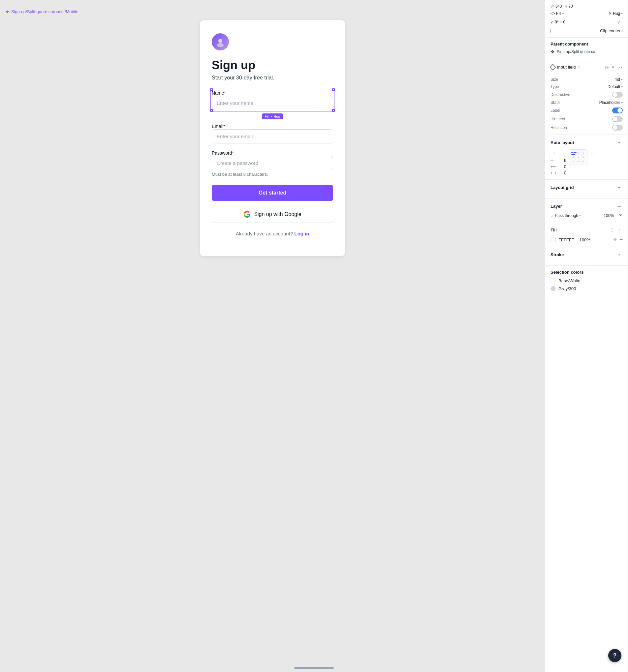  Describe the element at coordinates (619, 143) in the screenshot. I see `auto-layout-add-icon: +` at that location.